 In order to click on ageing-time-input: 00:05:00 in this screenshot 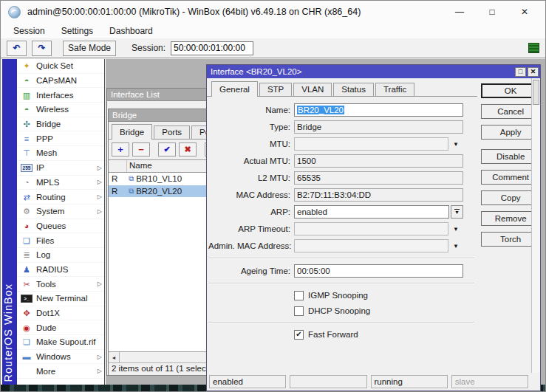, I will do `click(378, 271)`.